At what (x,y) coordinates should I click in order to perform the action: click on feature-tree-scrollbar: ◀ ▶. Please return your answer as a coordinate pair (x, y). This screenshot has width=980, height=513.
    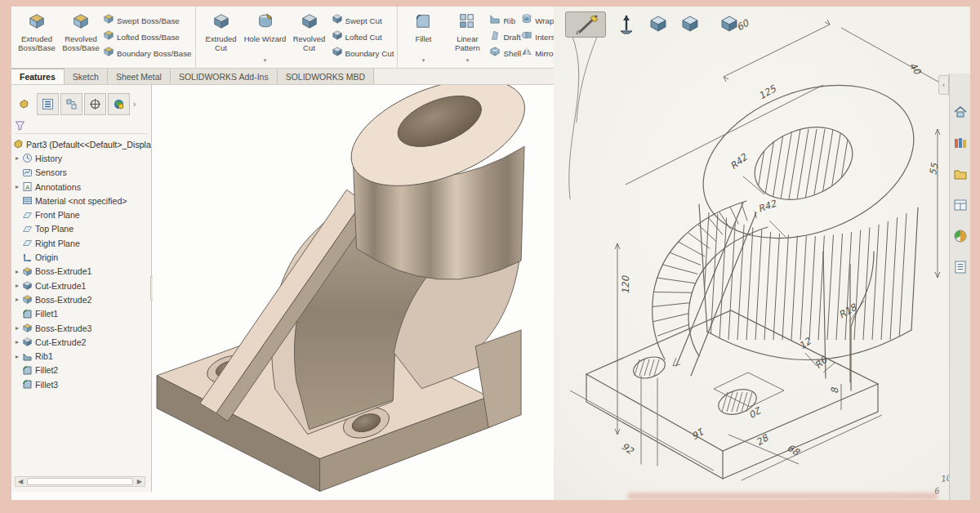
    Looking at the image, I should click on (80, 482).